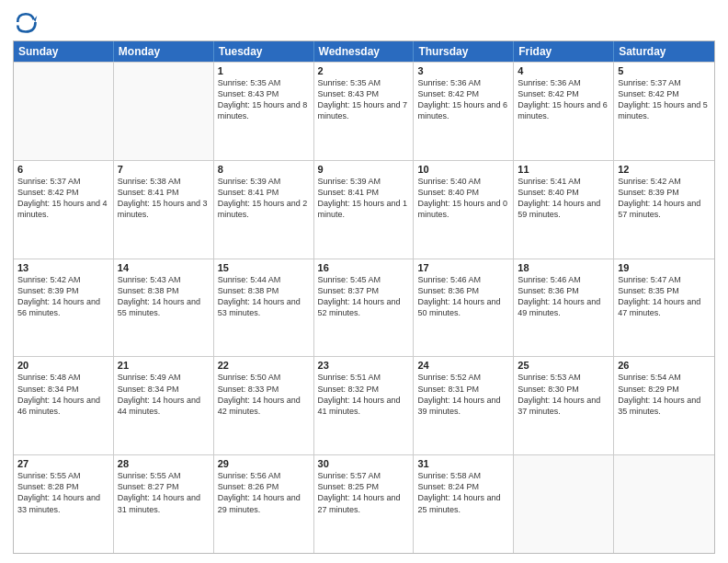 Image resolution: width=728 pixels, height=563 pixels. I want to click on day-number: 9, so click(364, 169).